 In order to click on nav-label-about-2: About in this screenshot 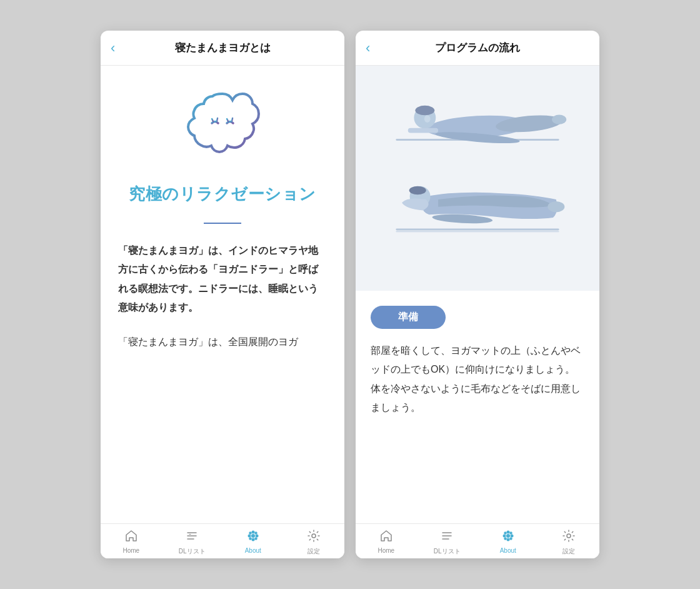, I will do `click(508, 550)`.